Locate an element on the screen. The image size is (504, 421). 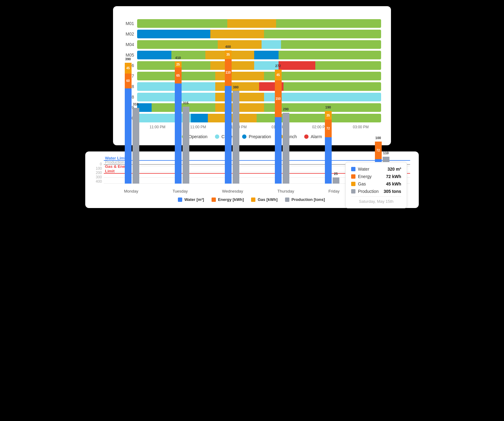
legend-label: Operation is located at coordinates (198, 137).